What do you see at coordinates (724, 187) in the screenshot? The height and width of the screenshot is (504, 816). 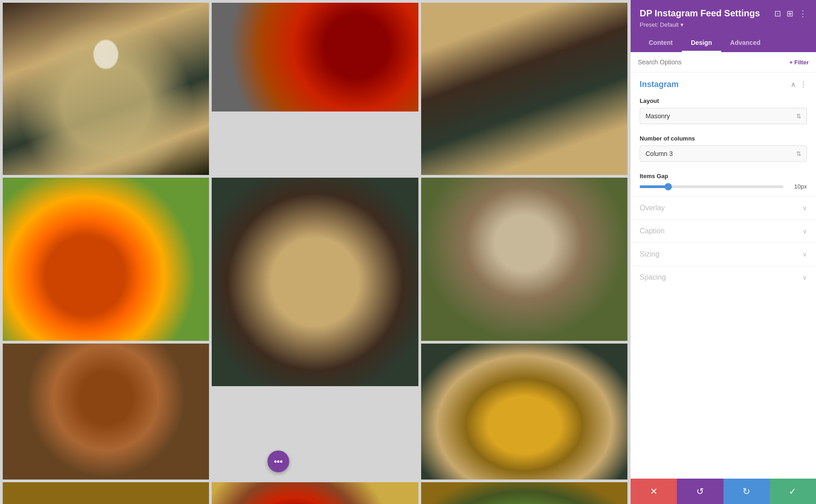 I see `items-gap-slider-row: 10px` at bounding box center [724, 187].